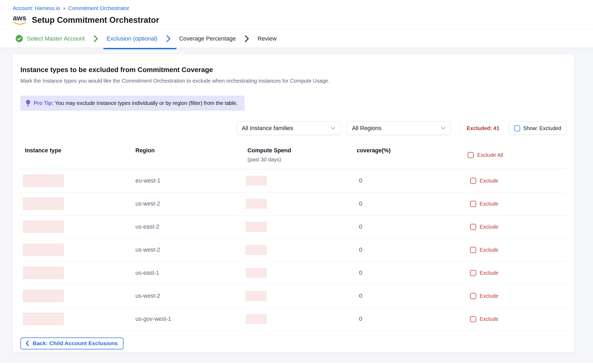  Describe the element at coordinates (483, 128) in the screenshot. I see `excluded-count-badge: Excluded: 41` at that location.